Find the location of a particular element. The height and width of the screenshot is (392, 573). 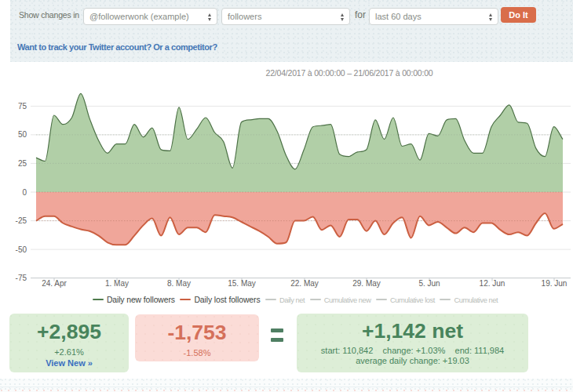

svg-text: -50 is located at coordinates (22, 249).